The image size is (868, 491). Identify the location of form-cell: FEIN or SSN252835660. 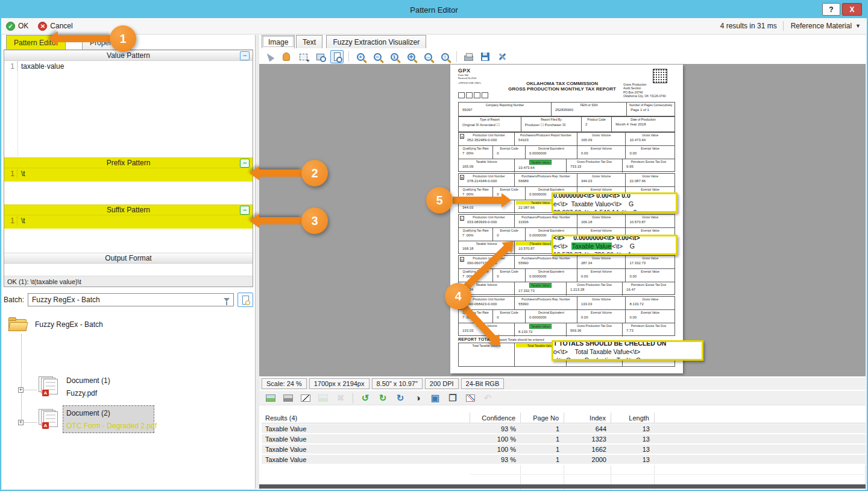
(590, 109).